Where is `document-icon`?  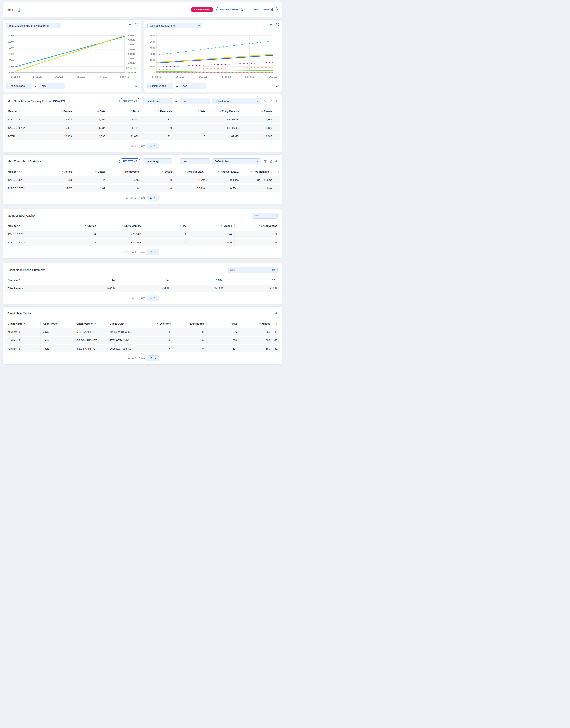
document-icon is located at coordinates (19, 9).